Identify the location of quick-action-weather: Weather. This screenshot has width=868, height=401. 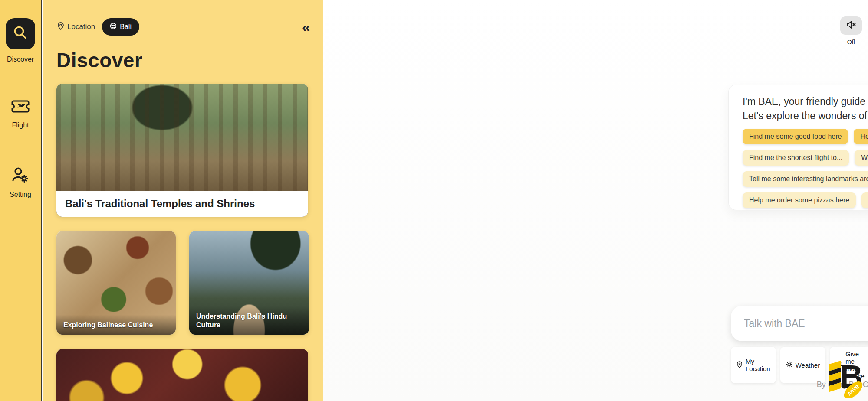
(803, 365).